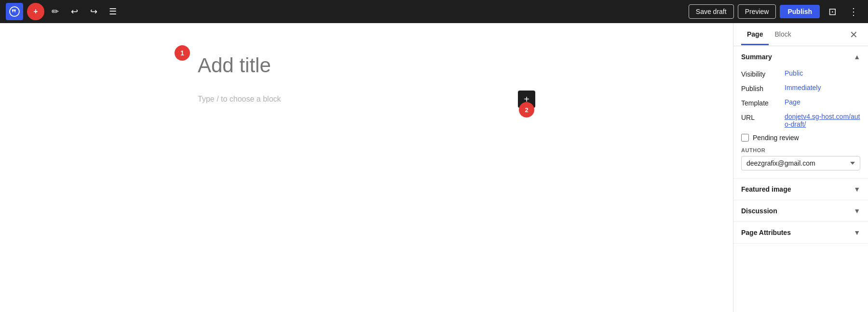 The width and height of the screenshot is (868, 312). What do you see at coordinates (800, 150) in the screenshot?
I see `author-label: AUTHOR` at bounding box center [800, 150].